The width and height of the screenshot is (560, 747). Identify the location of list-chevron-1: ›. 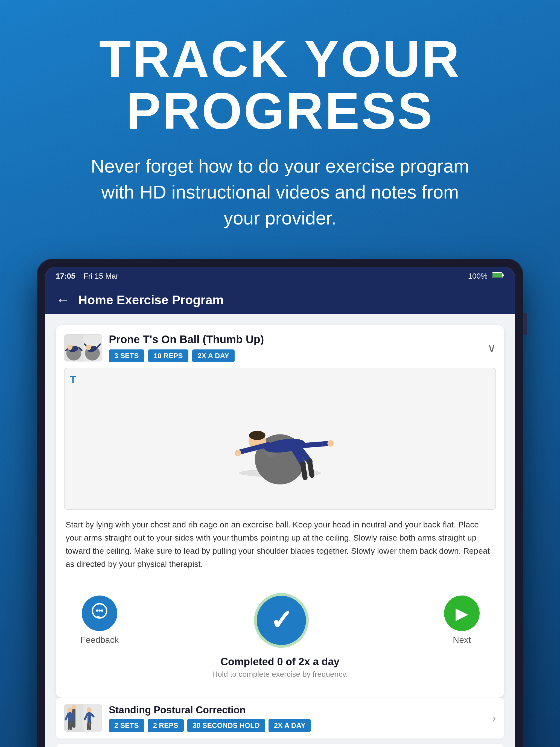
(494, 718).